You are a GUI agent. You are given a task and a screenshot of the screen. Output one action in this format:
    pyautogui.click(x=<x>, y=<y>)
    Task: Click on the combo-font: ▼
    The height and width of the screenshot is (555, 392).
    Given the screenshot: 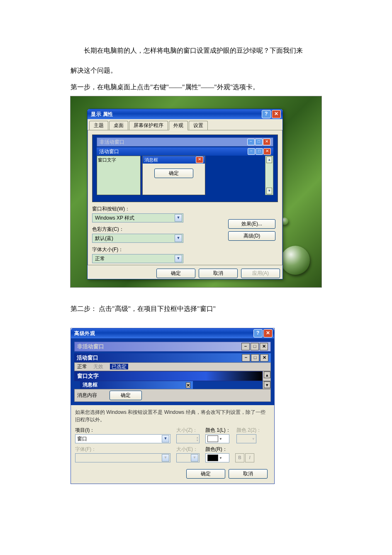 What is the action you would take?
    pyautogui.click(x=123, y=458)
    